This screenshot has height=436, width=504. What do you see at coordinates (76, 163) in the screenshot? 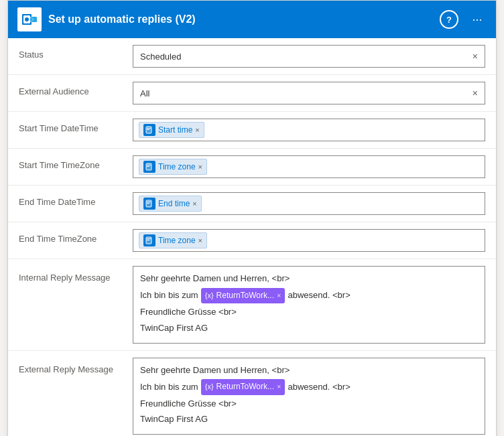
I see `start-time-timezone-label: Start Time TimeZone` at bounding box center [76, 163].